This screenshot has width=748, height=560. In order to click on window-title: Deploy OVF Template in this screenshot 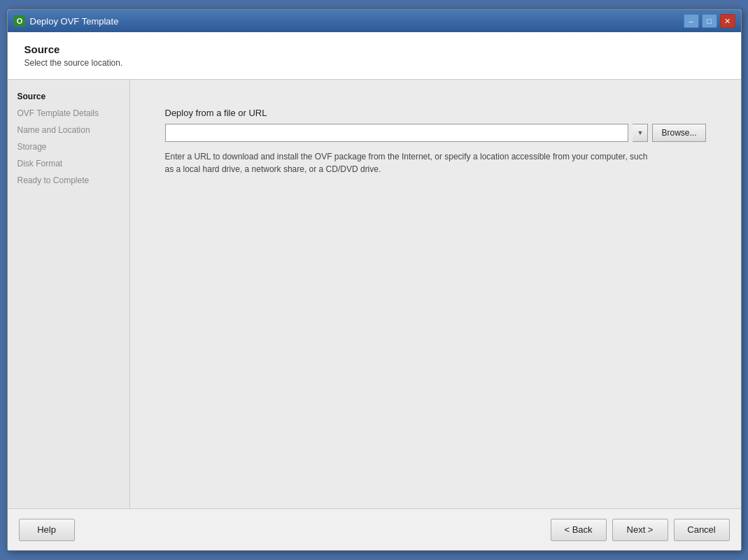, I will do `click(357, 21)`.